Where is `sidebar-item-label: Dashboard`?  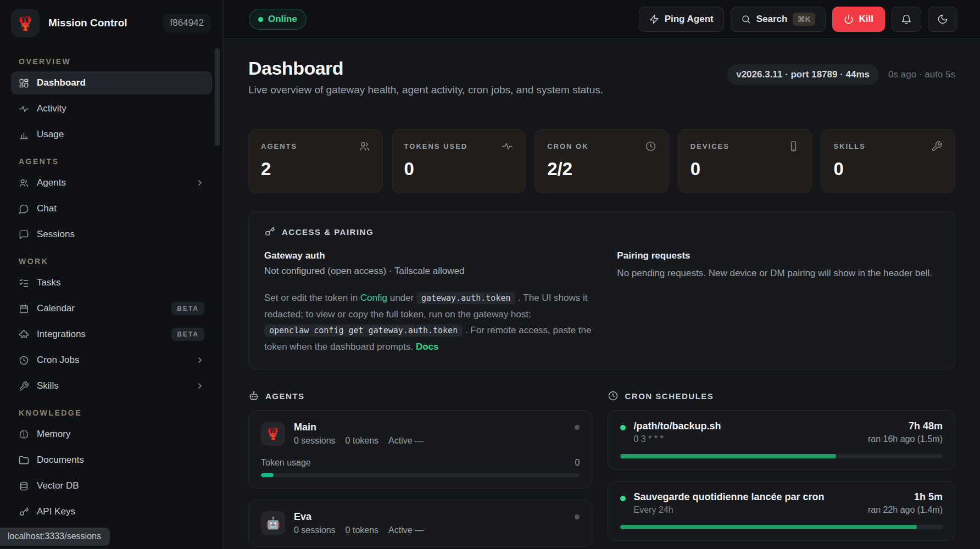 sidebar-item-label: Dashboard is located at coordinates (62, 83).